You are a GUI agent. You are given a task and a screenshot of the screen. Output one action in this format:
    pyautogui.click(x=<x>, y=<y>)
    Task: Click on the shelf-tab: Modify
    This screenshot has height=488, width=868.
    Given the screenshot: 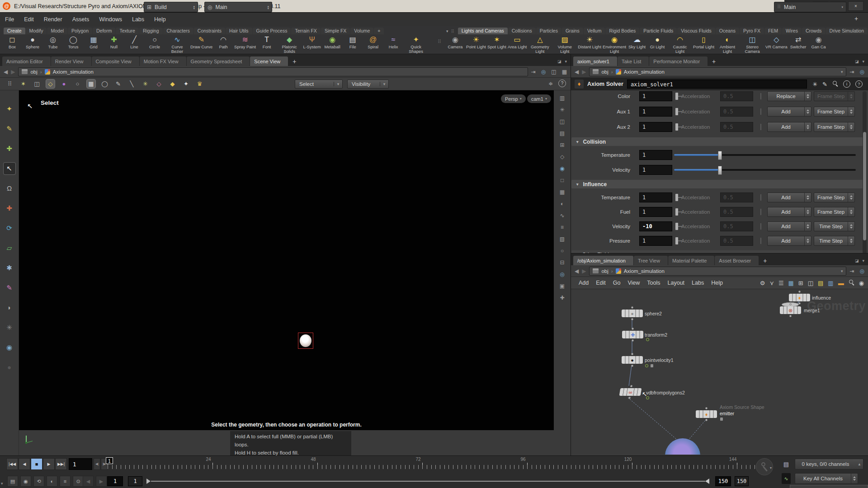 What is the action you would take?
    pyautogui.click(x=36, y=31)
    